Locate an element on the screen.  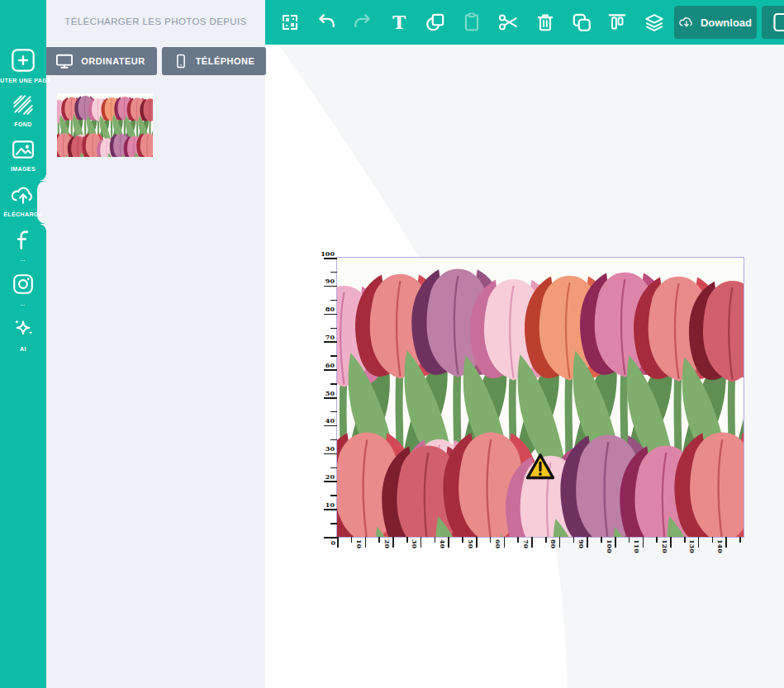
undo-icon is located at coordinates (326, 22).